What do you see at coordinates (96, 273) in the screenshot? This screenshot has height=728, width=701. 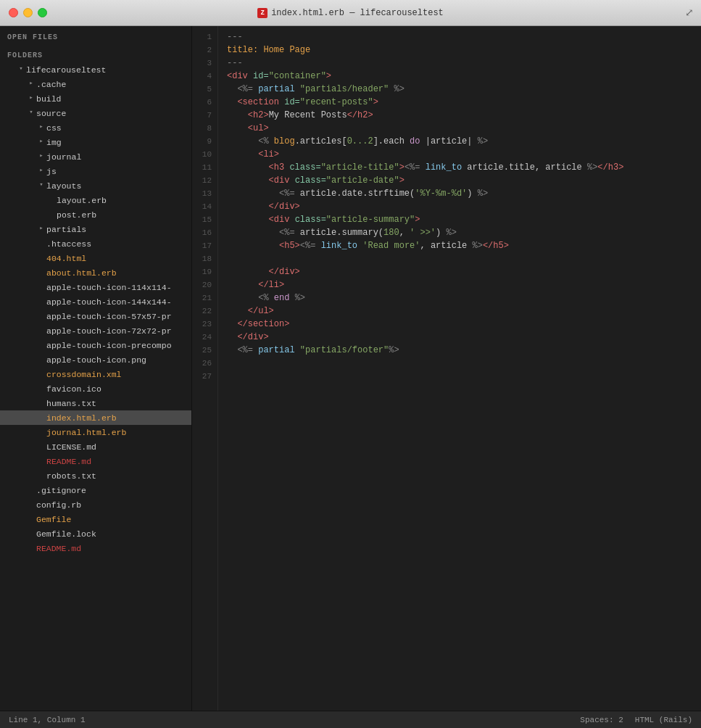 I see `sidebar-item-about: about.html.erb` at bounding box center [96, 273].